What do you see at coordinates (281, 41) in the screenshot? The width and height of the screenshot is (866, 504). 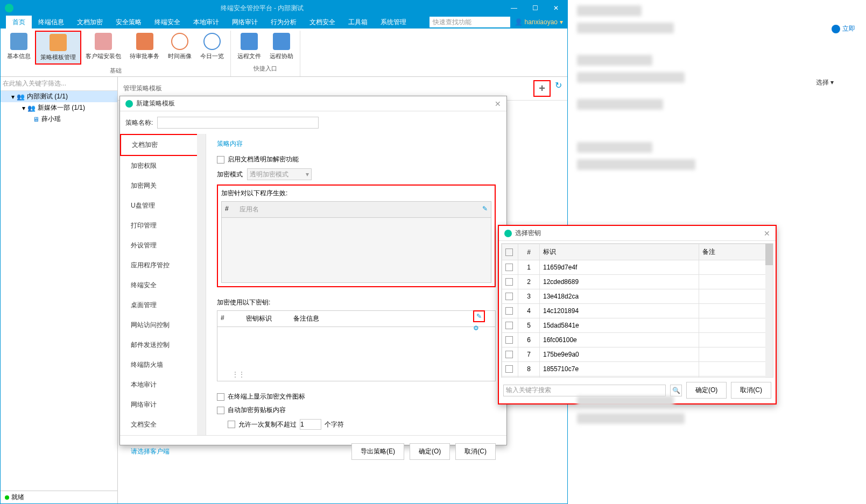 I see `screen-icon` at bounding box center [281, 41].